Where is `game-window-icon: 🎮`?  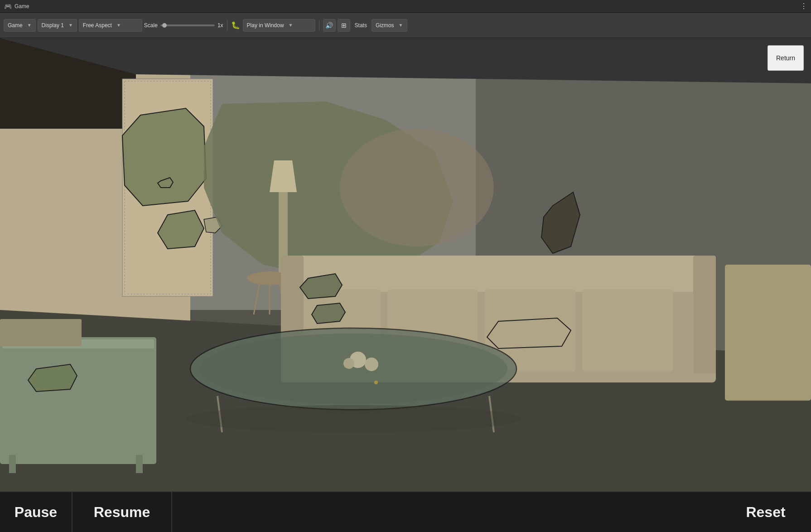
game-window-icon: 🎮 is located at coordinates (8, 6).